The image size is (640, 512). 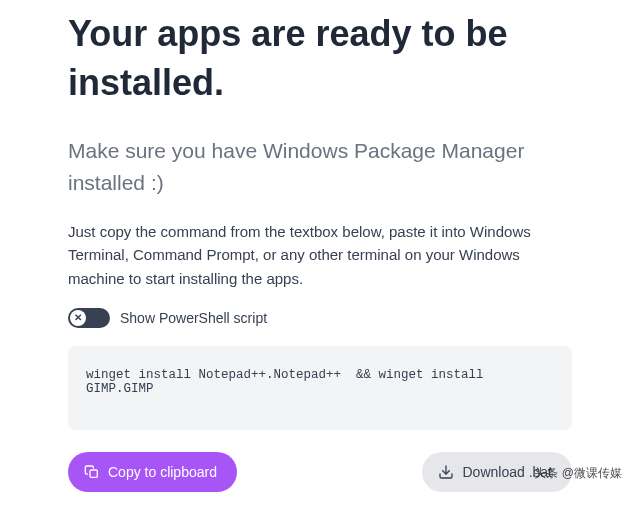 What do you see at coordinates (320, 166) in the screenshot?
I see `page-subtitle: Make sure you have Windows Package Manag…` at bounding box center [320, 166].